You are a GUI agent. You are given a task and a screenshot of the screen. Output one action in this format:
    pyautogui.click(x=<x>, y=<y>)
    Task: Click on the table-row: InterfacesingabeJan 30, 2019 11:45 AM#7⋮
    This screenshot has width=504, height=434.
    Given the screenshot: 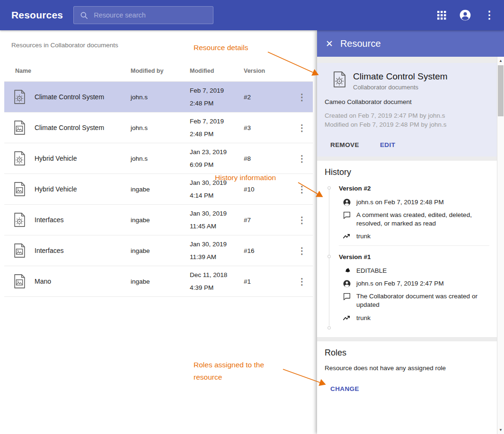 What is the action you would take?
    pyautogui.click(x=159, y=220)
    